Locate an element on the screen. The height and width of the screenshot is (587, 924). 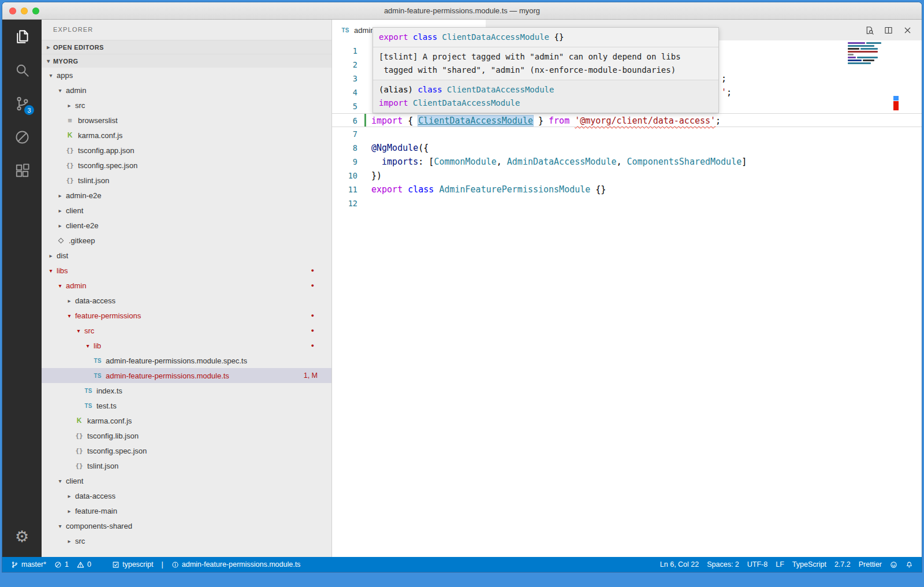
tree-item-label: admin is located at coordinates (75, 90).